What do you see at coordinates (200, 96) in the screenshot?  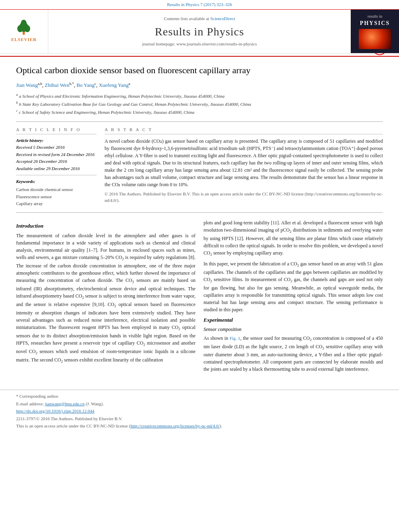 I see `affiliation-a: a a School of Physics and Electronic Inf…` at bounding box center [200, 96].